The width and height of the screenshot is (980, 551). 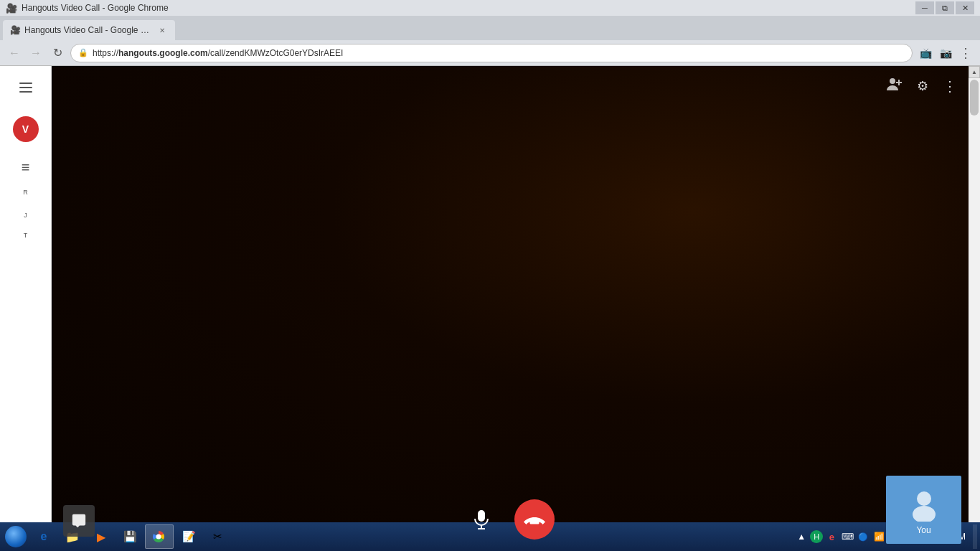 What do you see at coordinates (14, 53) in the screenshot?
I see `back-button: ←` at bounding box center [14, 53].